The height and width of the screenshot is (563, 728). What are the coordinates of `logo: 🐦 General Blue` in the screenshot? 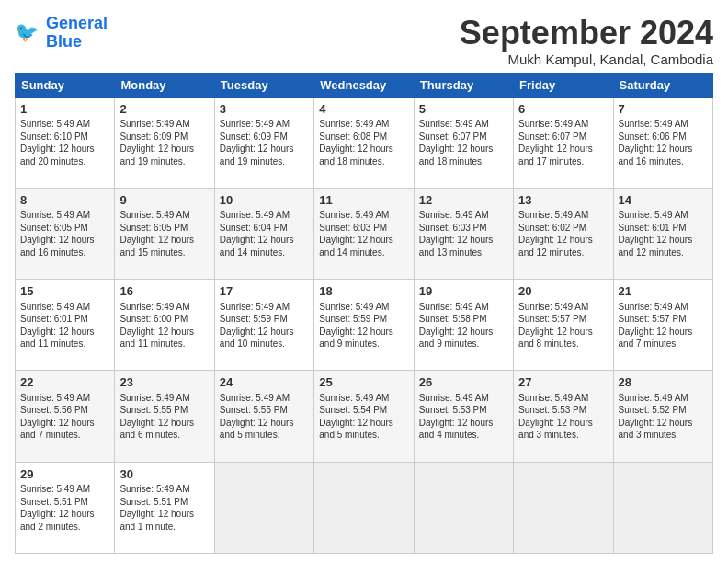 It's located at (61, 33).